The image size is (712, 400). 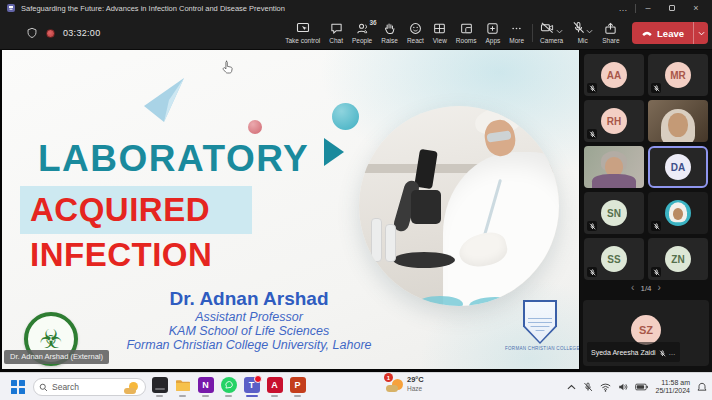 I want to click on recording-indicator-icon, so click(x=50, y=34).